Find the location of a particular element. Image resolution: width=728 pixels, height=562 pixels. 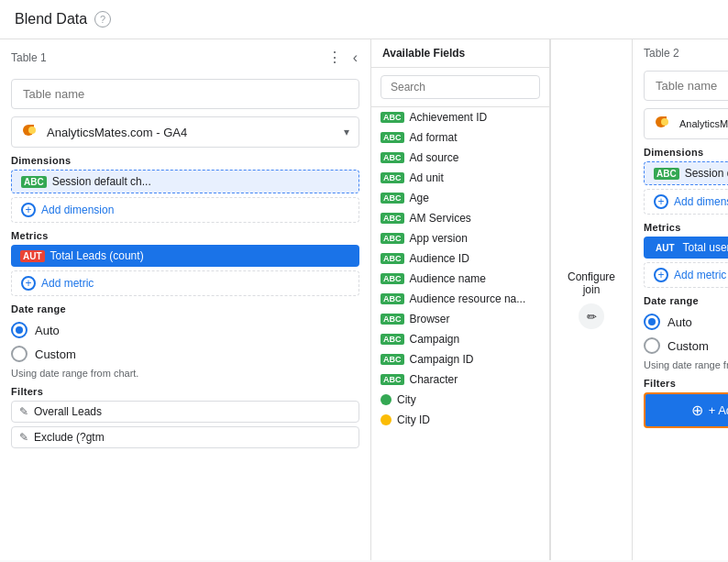

plus-icon: ⊕ is located at coordinates (697, 411).